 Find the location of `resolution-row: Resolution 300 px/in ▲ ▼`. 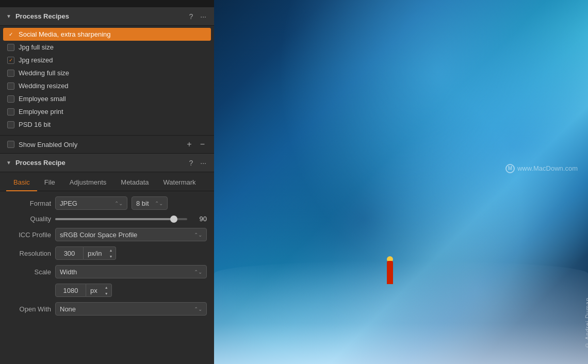

resolution-row: Resolution 300 px/in ▲ ▼ is located at coordinates (107, 253).